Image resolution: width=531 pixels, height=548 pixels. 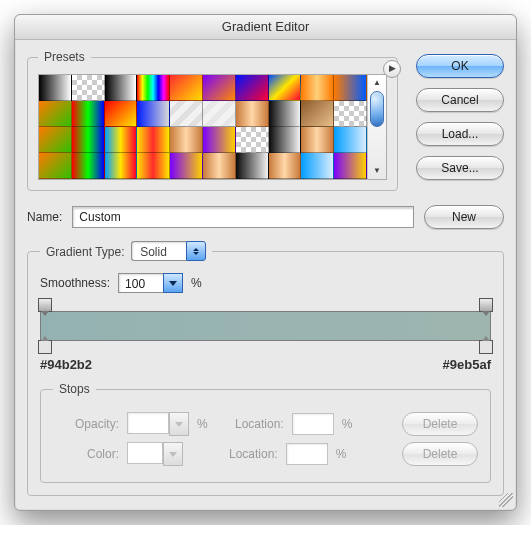 What do you see at coordinates (460, 66) in the screenshot?
I see `ok-button: OK` at bounding box center [460, 66].